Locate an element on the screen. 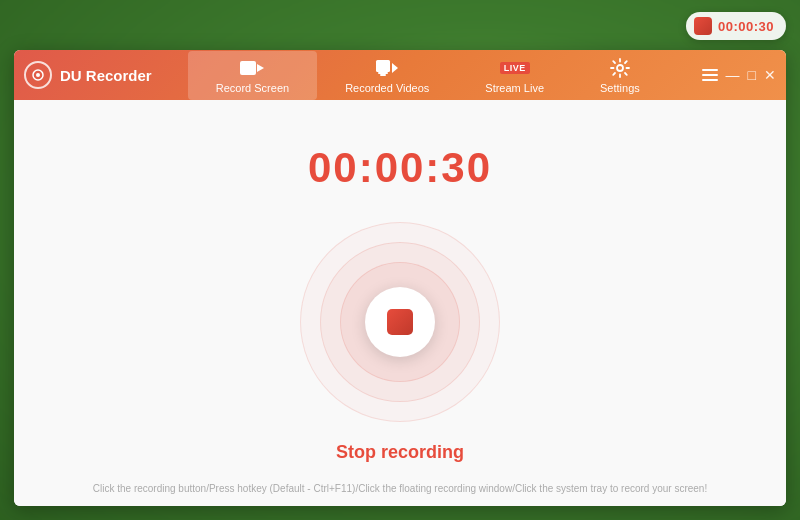  tab-stream-live: LIVE Stream Live is located at coordinates (514, 76).